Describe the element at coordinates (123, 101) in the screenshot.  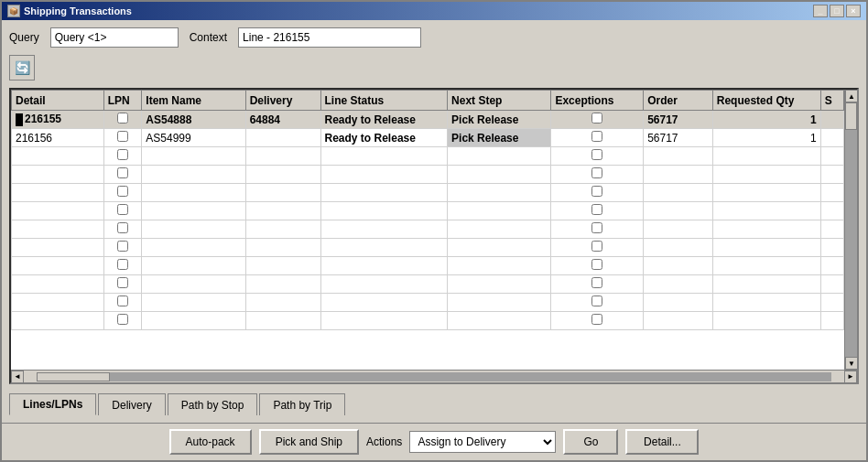
I see `col-lpn: LPN` at that location.